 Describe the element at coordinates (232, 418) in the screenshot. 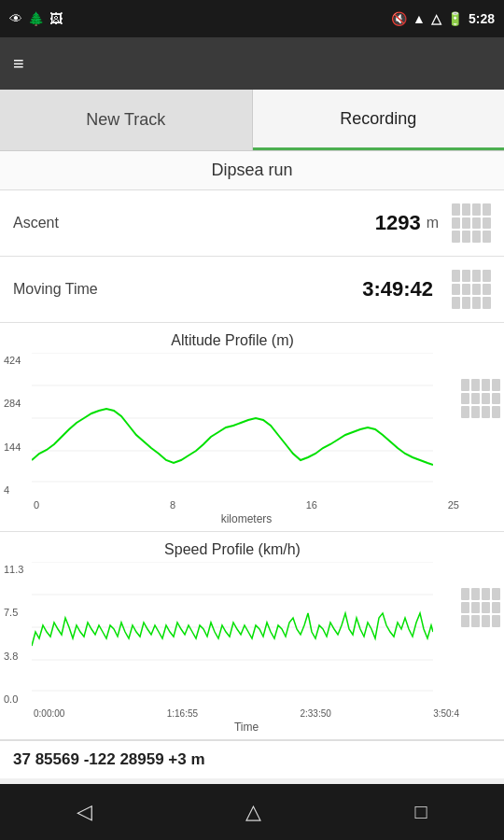

I see `altitude-svg` at that location.